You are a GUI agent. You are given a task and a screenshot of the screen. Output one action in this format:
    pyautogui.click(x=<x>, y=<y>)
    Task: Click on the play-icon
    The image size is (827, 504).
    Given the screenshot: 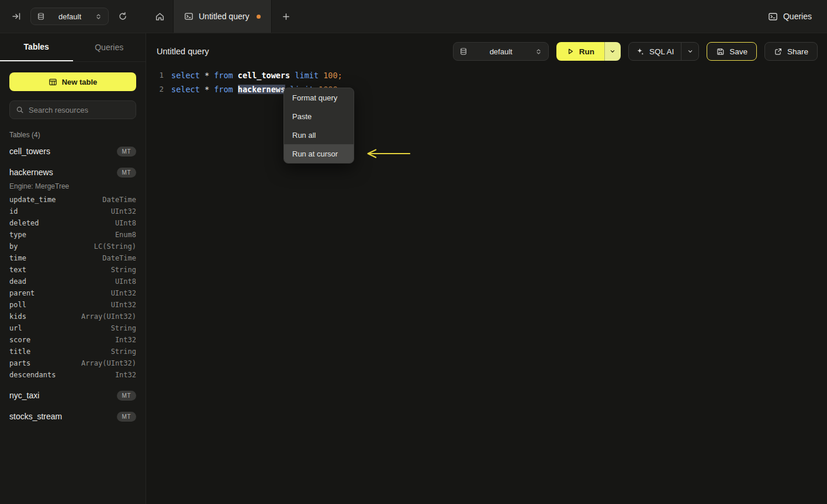 What is the action you would take?
    pyautogui.click(x=570, y=51)
    